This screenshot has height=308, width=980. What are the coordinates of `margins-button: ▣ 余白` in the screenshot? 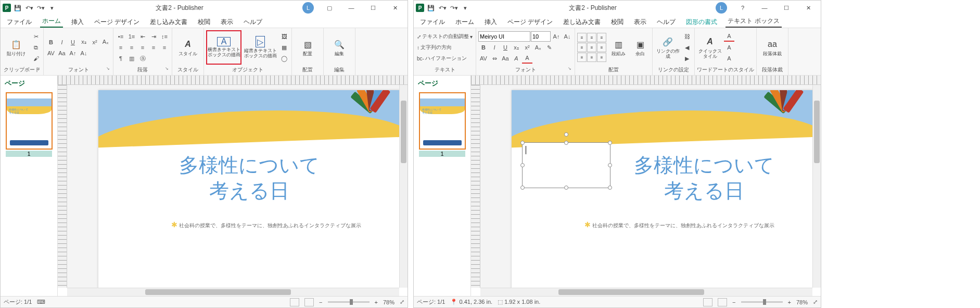 It's located at (640, 47).